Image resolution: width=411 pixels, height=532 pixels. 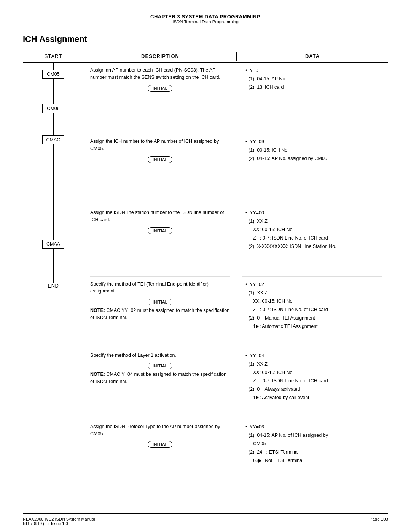 I want to click on data-line-cmac2-6: 1: Automatic TEI Assignment, so click(x=317, y=326).